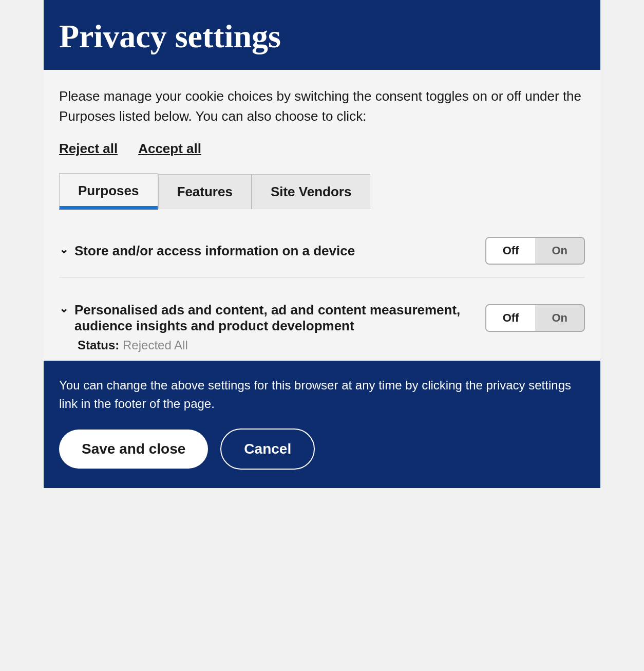 Image resolution: width=644 pixels, height=671 pixels. I want to click on purpose-row-store-access: ⌄ Store and/or access information on a d…, so click(322, 251).